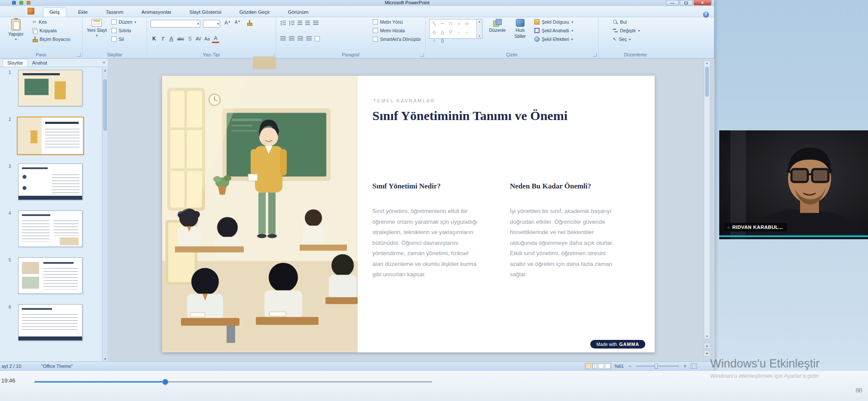  What do you see at coordinates (694, 366) in the screenshot?
I see `fit-to-window-button` at bounding box center [694, 366].